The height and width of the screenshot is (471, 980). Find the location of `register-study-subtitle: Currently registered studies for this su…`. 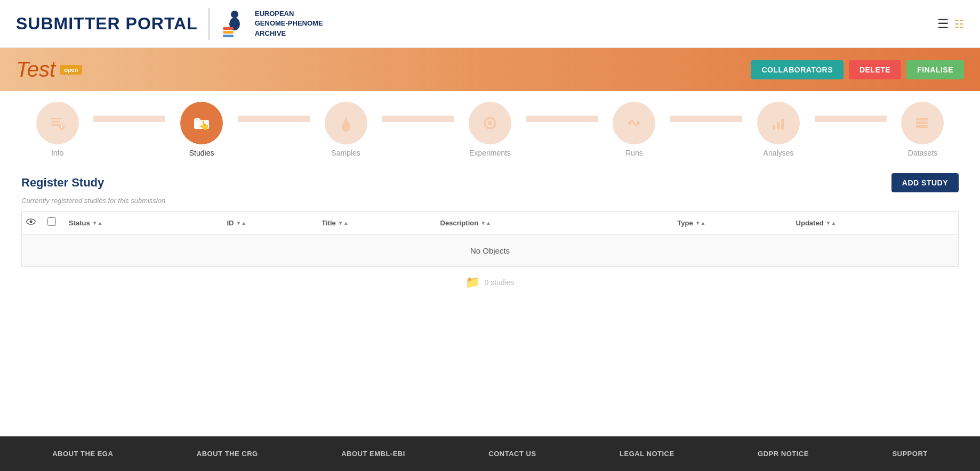

register-study-subtitle: Currently registered studies for this su… is located at coordinates (490, 200).